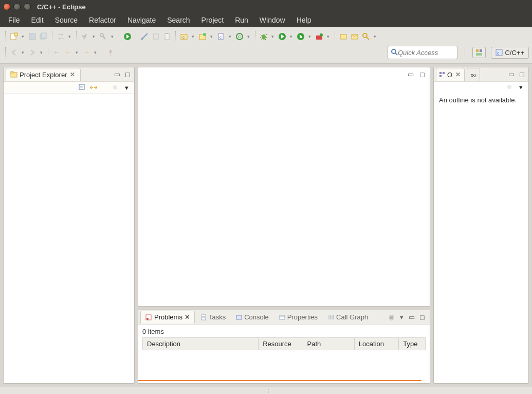  I want to click on new-icon, so click(14, 37).